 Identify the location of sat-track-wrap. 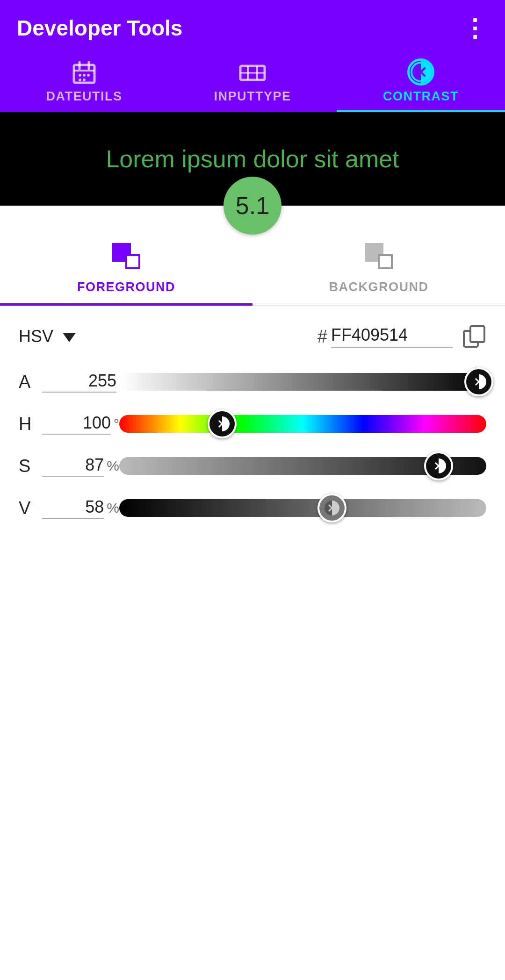
(303, 466).